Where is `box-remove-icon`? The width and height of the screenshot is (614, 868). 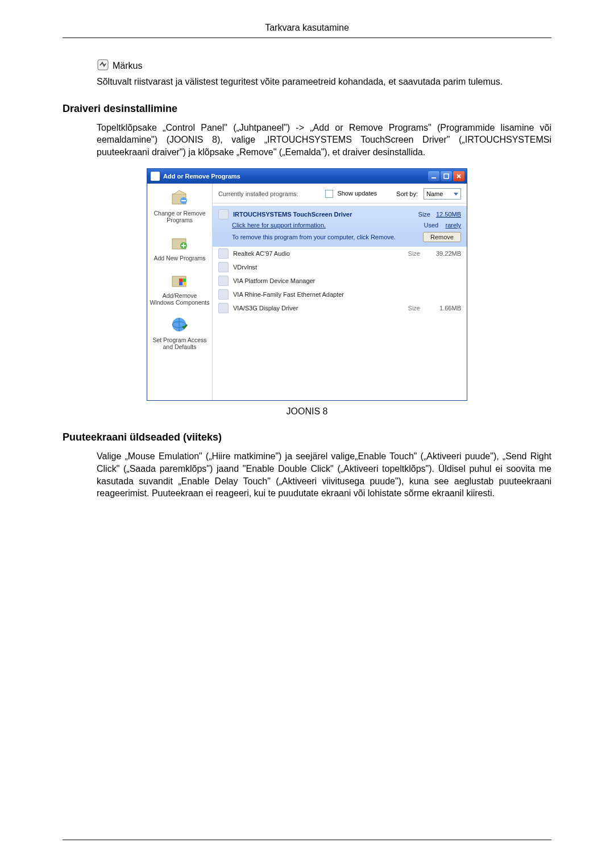 box-remove-icon is located at coordinates (180, 198).